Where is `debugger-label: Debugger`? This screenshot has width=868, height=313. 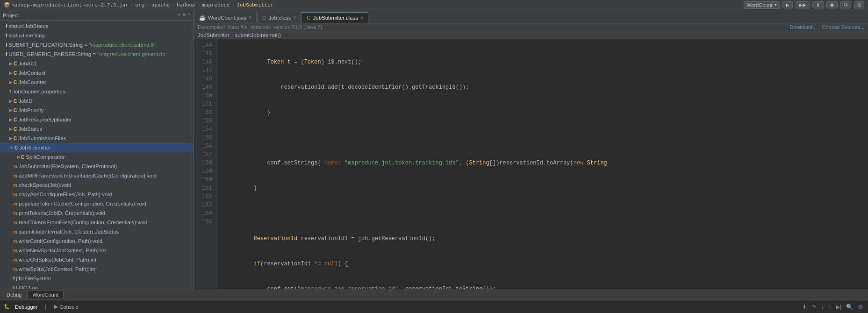
debugger-label: Debugger is located at coordinates (26, 307).